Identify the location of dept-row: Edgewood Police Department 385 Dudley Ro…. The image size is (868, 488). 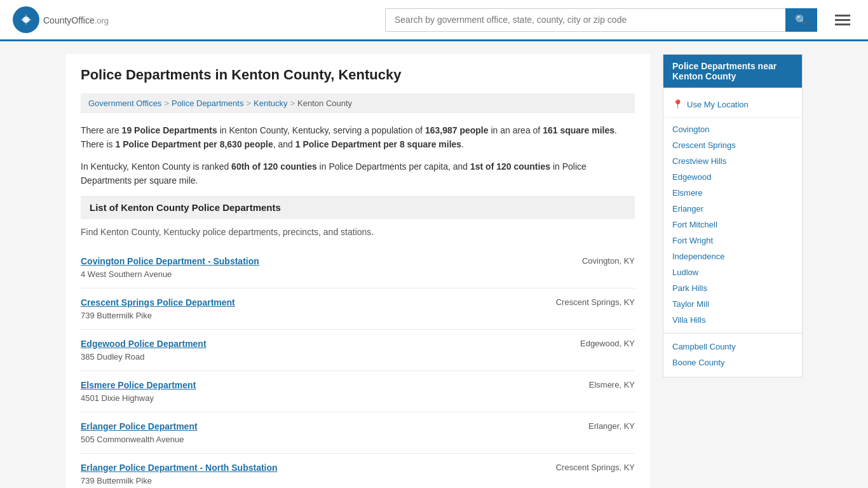
(358, 350).